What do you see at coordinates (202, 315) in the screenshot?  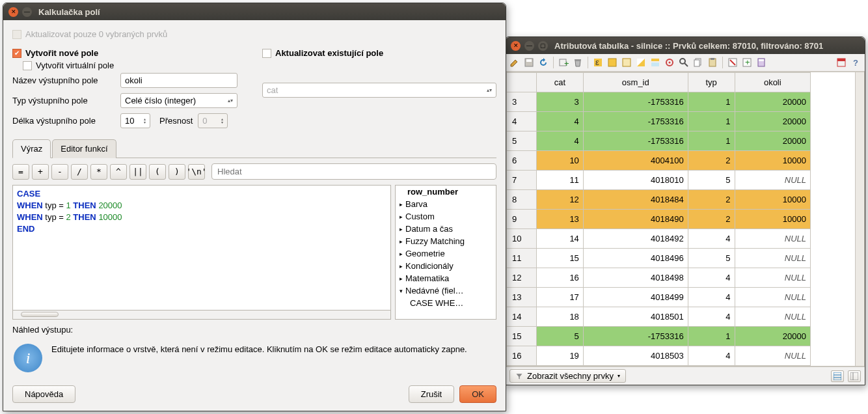 I see `horizontal-scrollbar` at bounding box center [202, 315].